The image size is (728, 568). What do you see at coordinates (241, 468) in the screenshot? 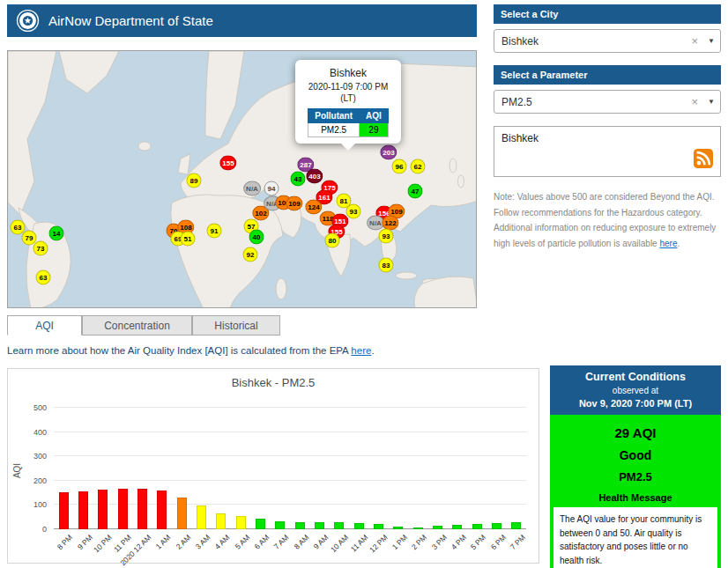
I see `bar-slot: 5 AM` at bounding box center [241, 468].